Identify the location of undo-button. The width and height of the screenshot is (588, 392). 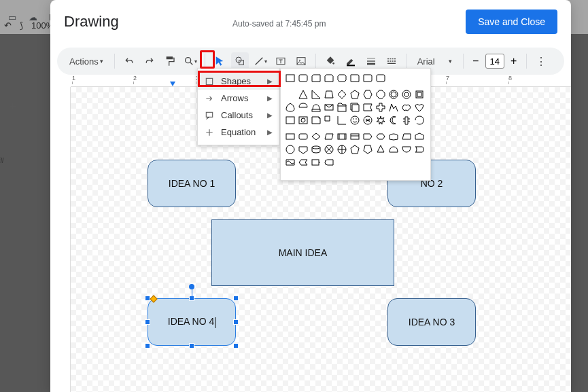
(129, 61).